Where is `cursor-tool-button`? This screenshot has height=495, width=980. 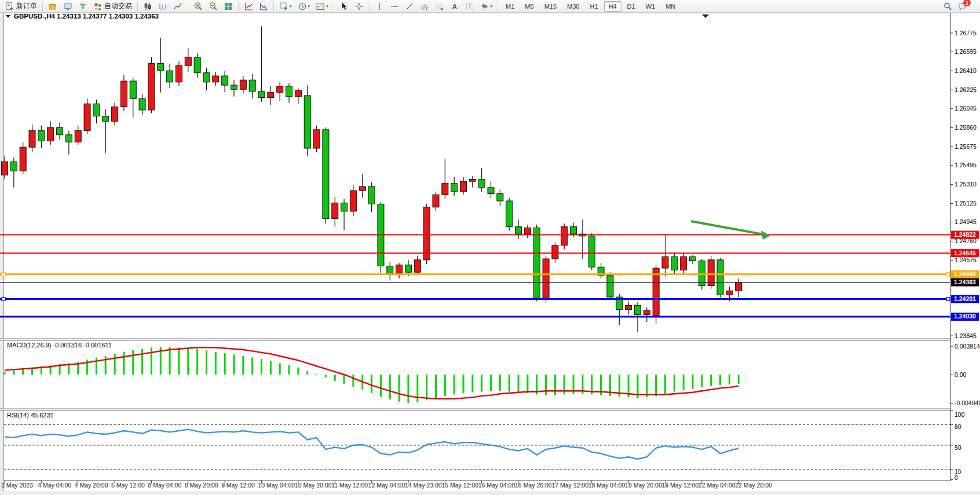
cursor-tool-button is located at coordinates (344, 6).